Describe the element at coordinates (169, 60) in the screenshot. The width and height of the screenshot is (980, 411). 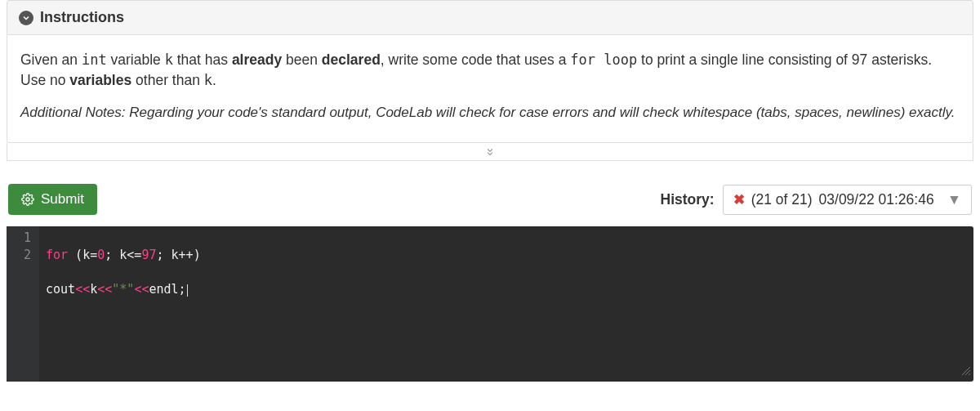
I see `code-token-k: k` at that location.